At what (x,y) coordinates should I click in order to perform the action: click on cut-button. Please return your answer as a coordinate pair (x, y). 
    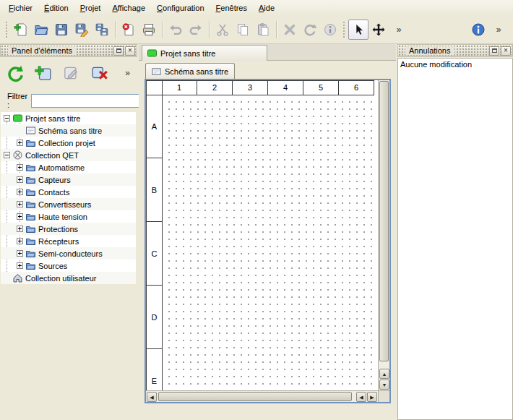
    Looking at the image, I should click on (223, 30).